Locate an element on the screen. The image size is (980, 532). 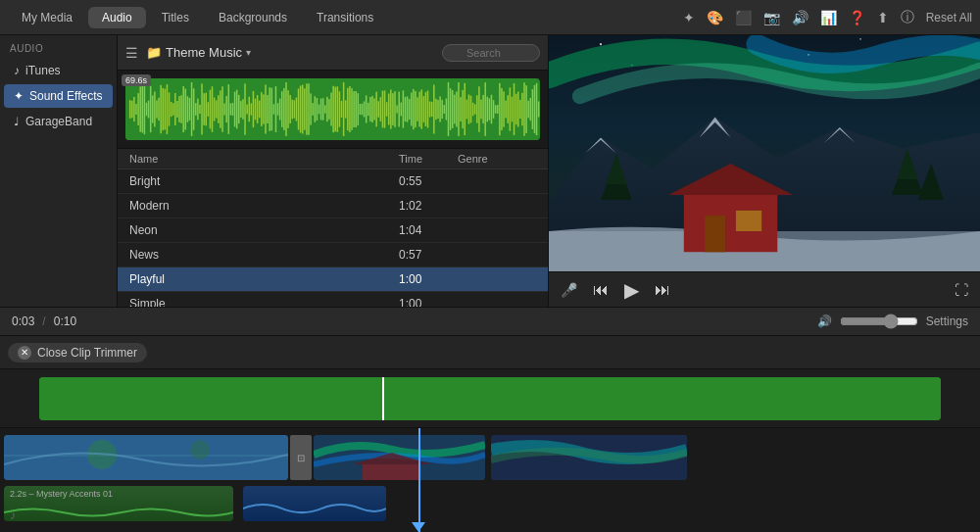
tab-my-media: My Media is located at coordinates (47, 18).